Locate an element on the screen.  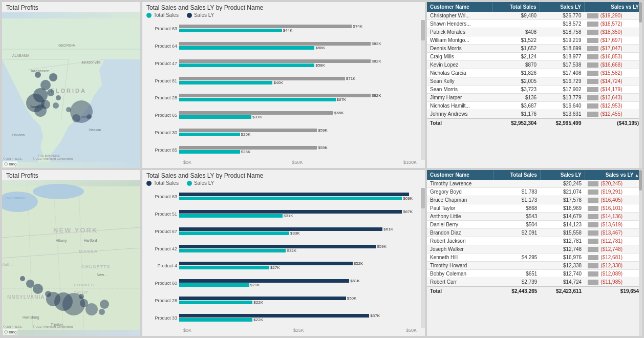
x-axis-2: $0K $25K $50K is located at coordinates (284, 330).